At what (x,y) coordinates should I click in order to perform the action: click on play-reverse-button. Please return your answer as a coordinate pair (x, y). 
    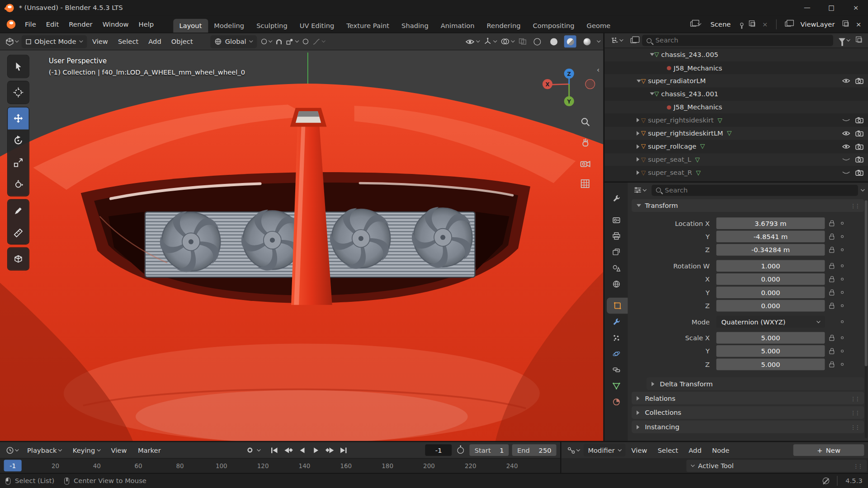
    Looking at the image, I should click on (302, 450).